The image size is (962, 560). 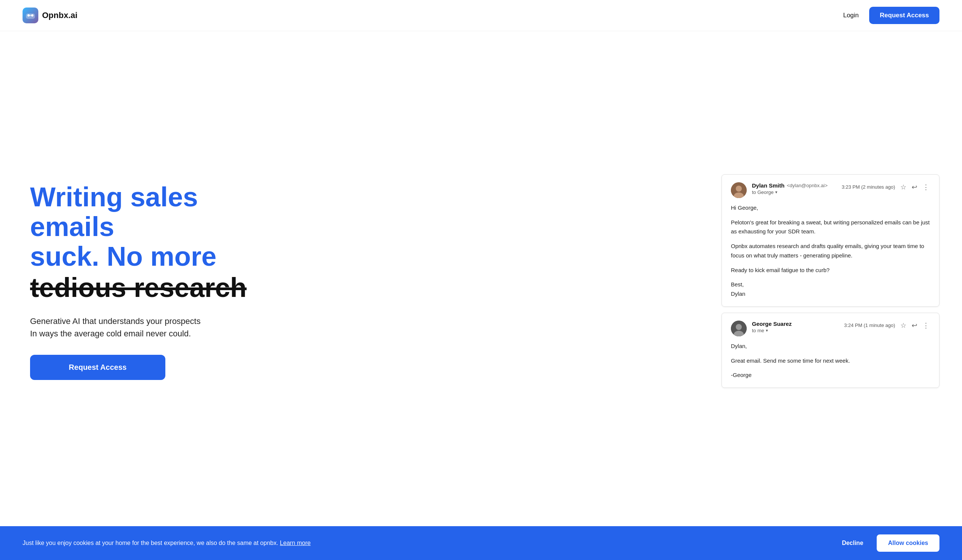 I want to click on login-link: Login, so click(x=851, y=15).